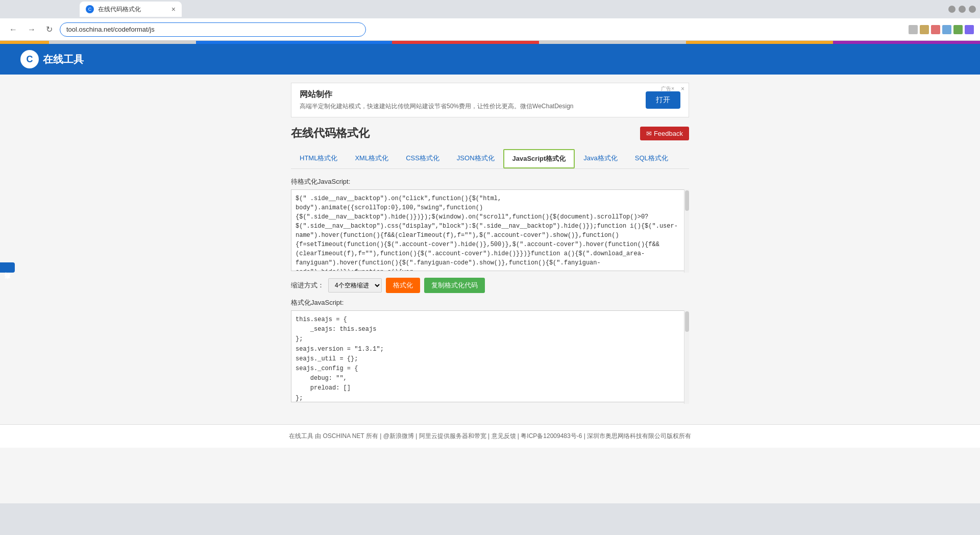 This screenshot has width=980, height=535. I want to click on address-bar, so click(213, 30).